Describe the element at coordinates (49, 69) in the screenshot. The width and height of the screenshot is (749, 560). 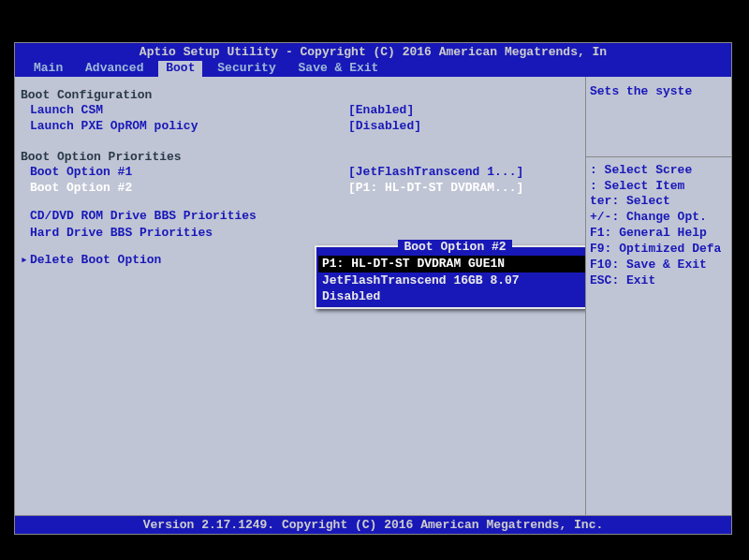
I see `tab-main: Main` at that location.